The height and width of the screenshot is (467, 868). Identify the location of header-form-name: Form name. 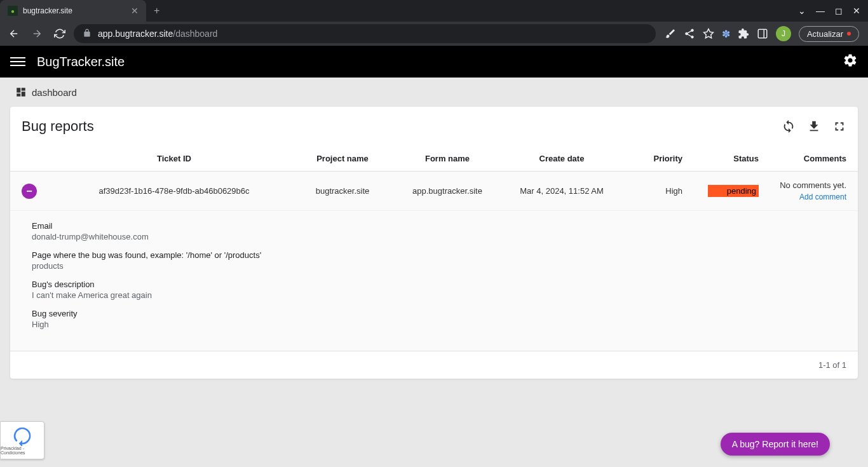
(447, 159).